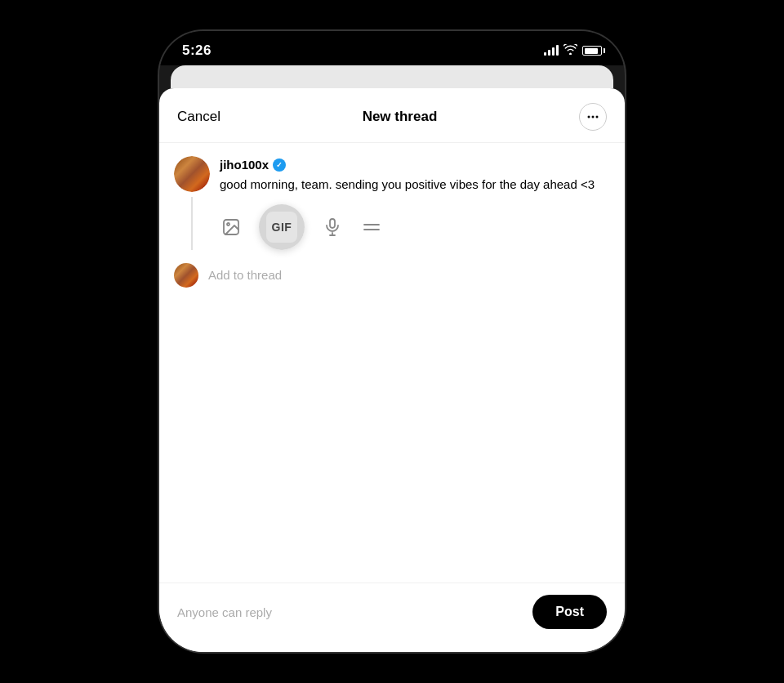  What do you see at coordinates (197, 51) in the screenshot?
I see `status-time: 5:26` at bounding box center [197, 51].